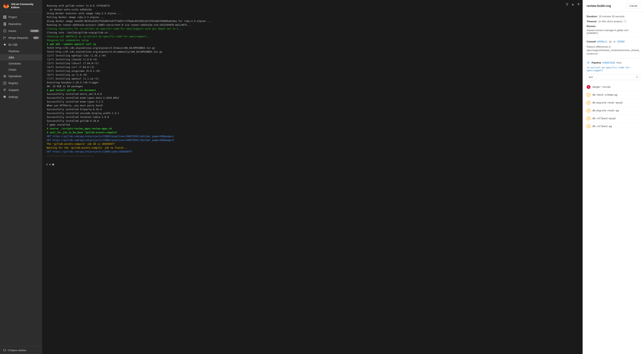 This screenshot has height=354, width=644. What do you see at coordinates (621, 42) in the screenshot?
I see `merge-request-link: !25569` at bounding box center [621, 42].